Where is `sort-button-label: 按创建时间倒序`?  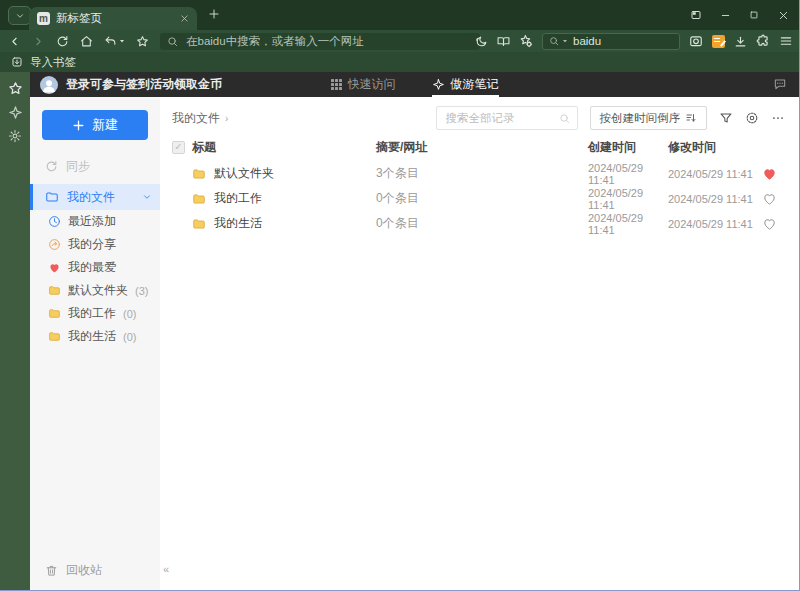
sort-button-label: 按创建时间倒序 is located at coordinates (640, 118).